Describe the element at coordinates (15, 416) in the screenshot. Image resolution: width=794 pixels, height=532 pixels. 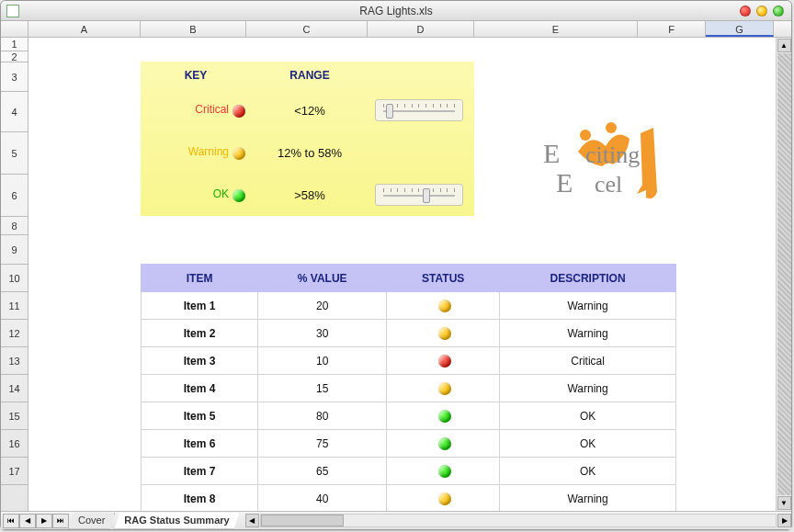
I see `row-header: 15` at that location.